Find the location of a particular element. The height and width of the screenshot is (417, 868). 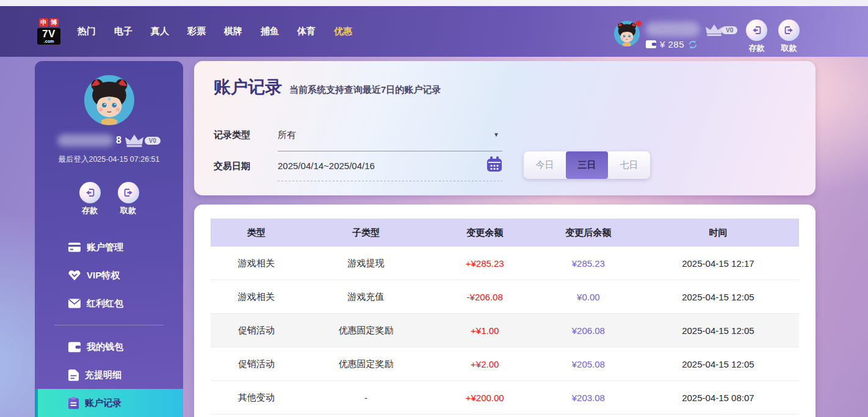

avatar-illustration is located at coordinates (109, 100).